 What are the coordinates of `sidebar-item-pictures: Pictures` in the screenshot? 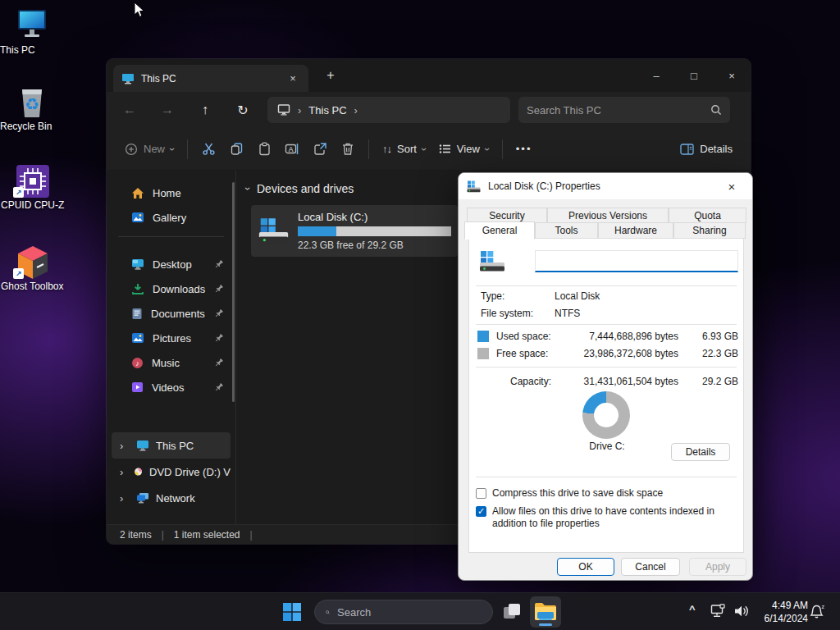 It's located at (171, 338).